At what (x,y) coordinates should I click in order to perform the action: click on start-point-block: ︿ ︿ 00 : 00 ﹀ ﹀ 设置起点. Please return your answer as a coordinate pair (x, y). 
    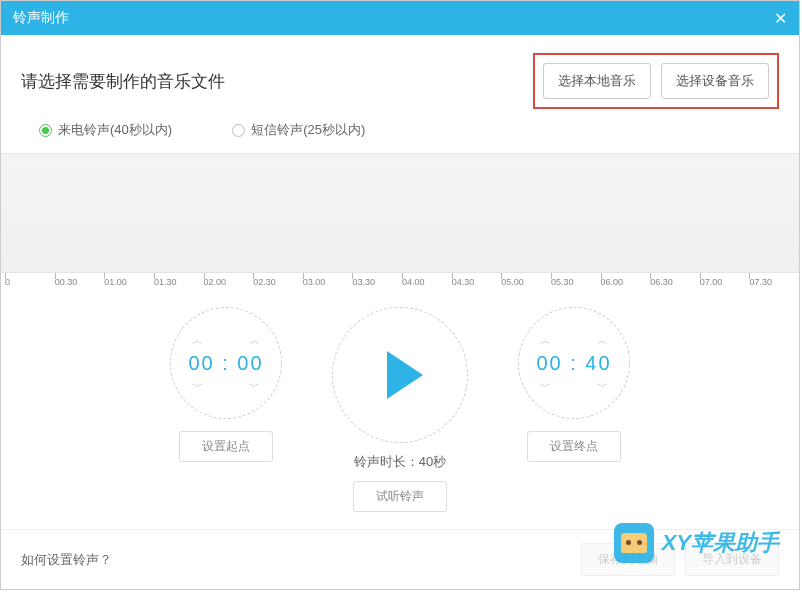
    Looking at the image, I should click on (226, 384).